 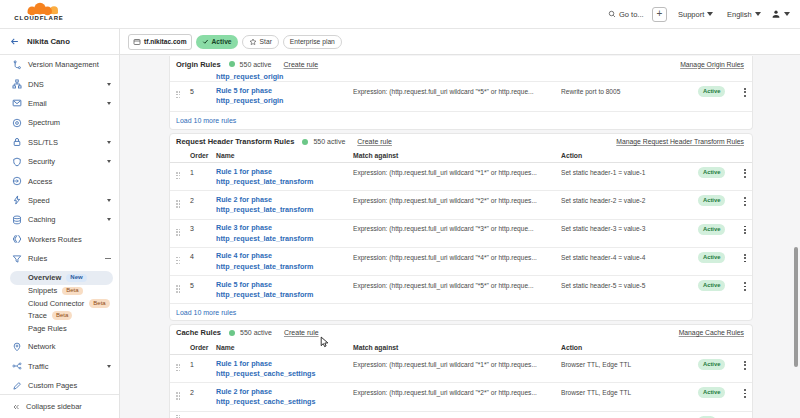 What do you see at coordinates (60, 84) in the screenshot?
I see `sidebar-item-dns: DNS` at bounding box center [60, 84].